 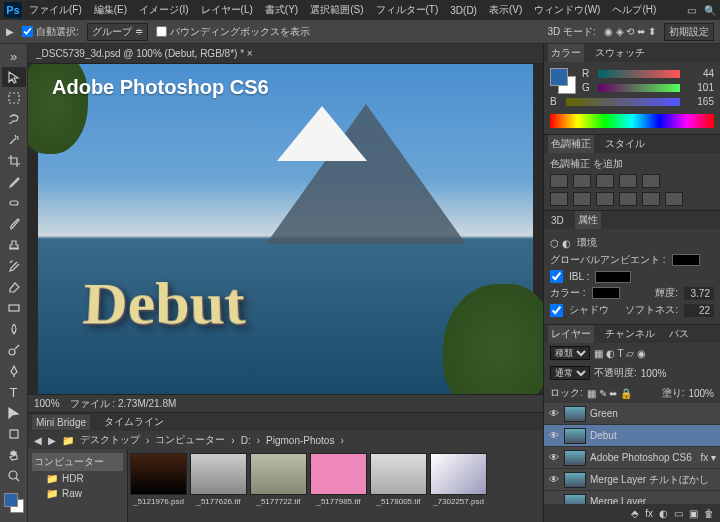 What do you see at coordinates (14, 413) in the screenshot?
I see `path-tool` at bounding box center [14, 413].